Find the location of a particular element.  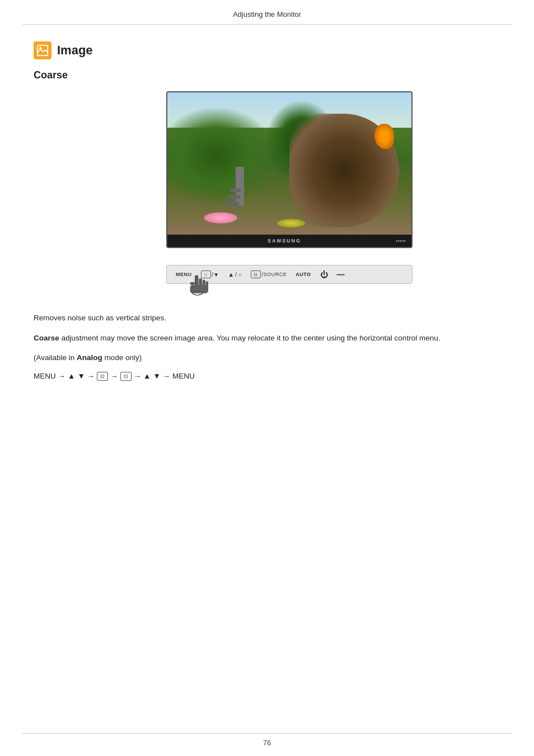

brand-name: SAMSUNG is located at coordinates (284, 241).